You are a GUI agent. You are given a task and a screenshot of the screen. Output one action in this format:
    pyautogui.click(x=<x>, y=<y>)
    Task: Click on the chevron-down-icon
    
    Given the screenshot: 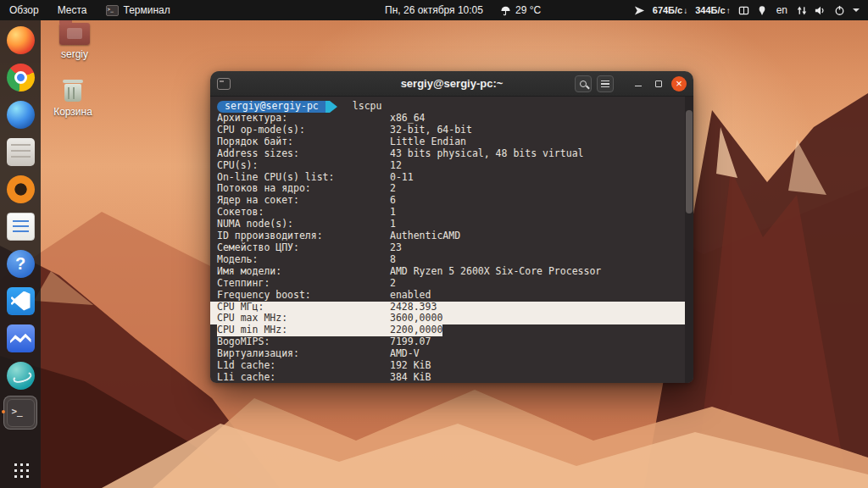 What is the action you would take?
    pyautogui.click(x=856, y=10)
    